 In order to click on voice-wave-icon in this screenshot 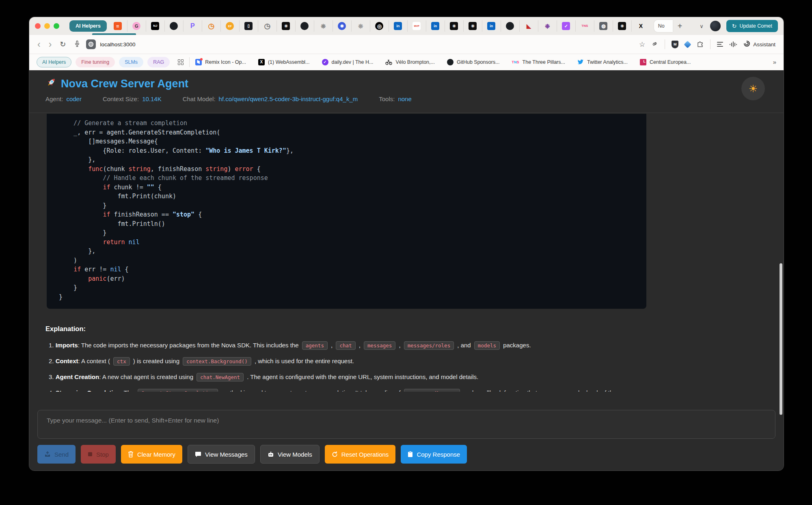, I will do `click(733, 44)`.